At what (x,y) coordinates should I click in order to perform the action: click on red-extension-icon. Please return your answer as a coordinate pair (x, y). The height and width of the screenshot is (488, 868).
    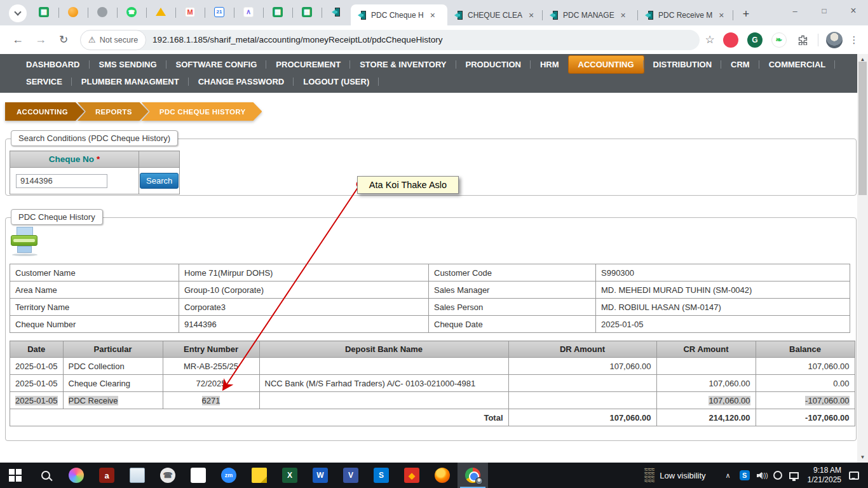
    Looking at the image, I should click on (731, 40).